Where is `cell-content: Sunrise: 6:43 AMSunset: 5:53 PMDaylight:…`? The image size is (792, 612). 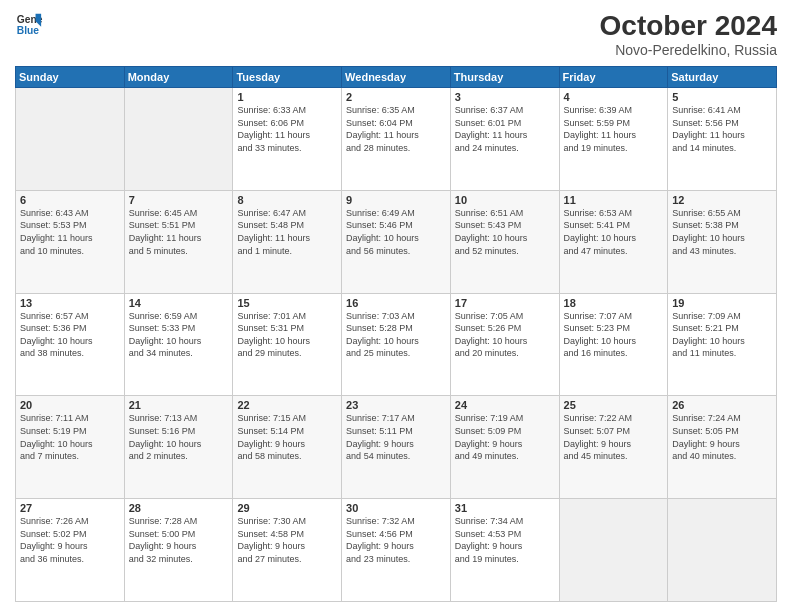 cell-content: Sunrise: 6:43 AMSunset: 5:53 PMDaylight:… is located at coordinates (70, 232).